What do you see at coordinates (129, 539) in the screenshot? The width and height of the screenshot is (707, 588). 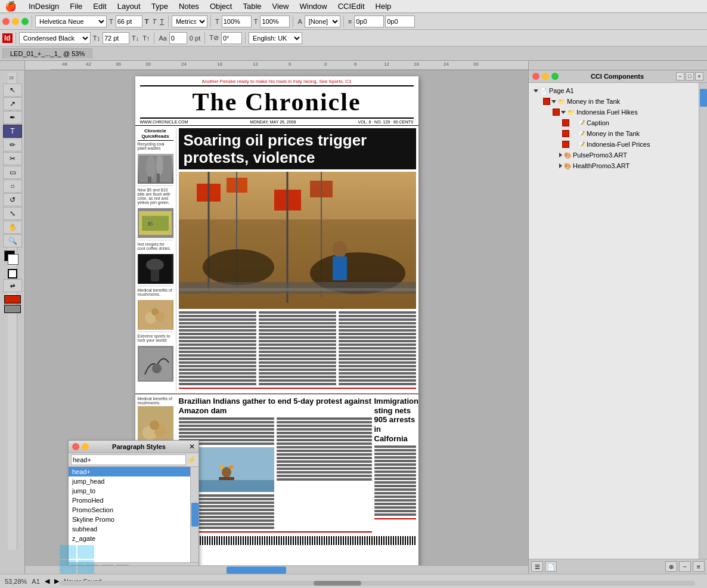 I see `style-z-agate: z_agate` at bounding box center [129, 539].